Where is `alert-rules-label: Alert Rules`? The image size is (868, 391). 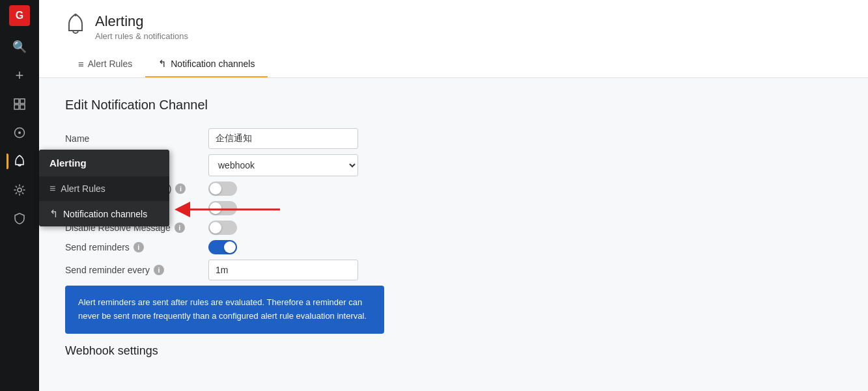 alert-rules-label: Alert Rules is located at coordinates (83, 189).